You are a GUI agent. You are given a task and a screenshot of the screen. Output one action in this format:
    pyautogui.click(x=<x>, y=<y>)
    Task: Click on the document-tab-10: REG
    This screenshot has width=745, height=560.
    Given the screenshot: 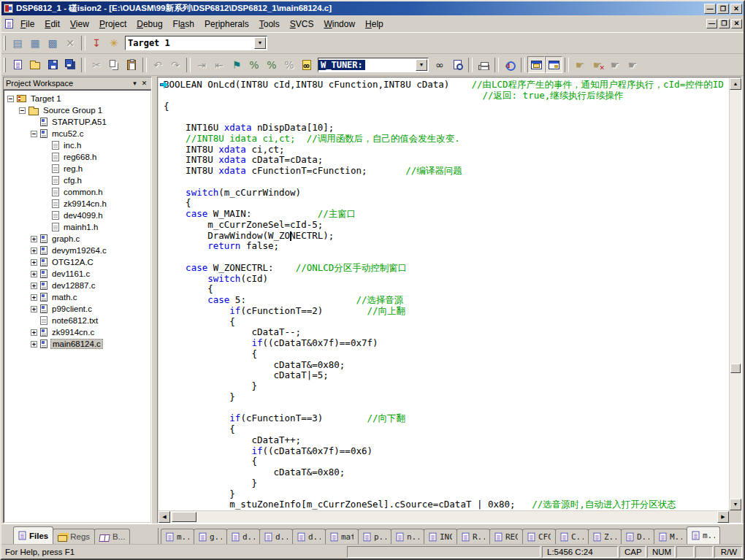 What is the action you would take?
    pyautogui.click(x=506, y=536)
    